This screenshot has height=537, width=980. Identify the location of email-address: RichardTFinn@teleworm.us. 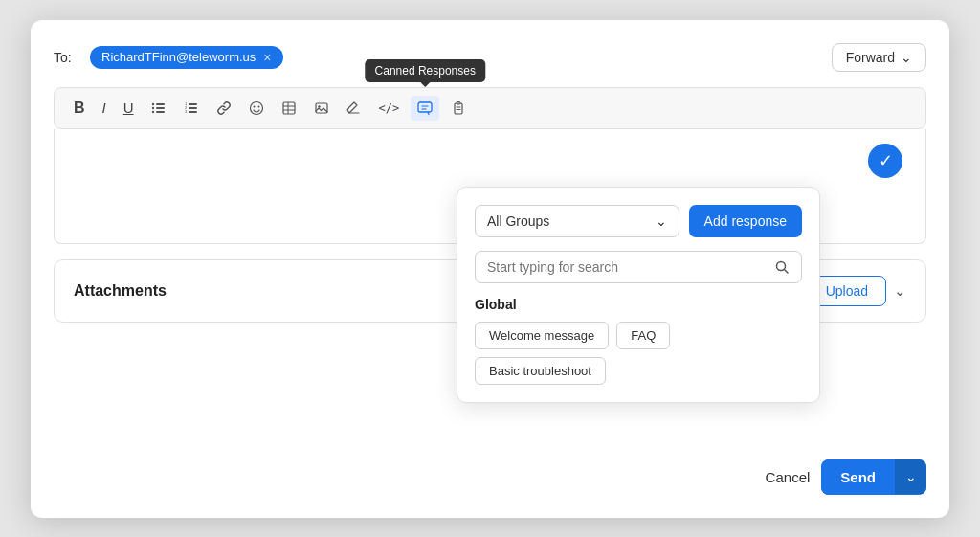
(178, 57).